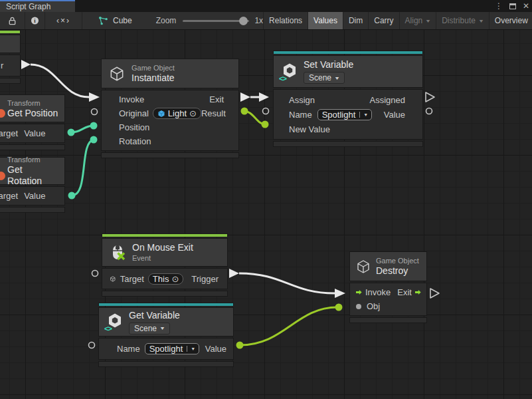  I want to click on value-port-icon, so click(359, 307).